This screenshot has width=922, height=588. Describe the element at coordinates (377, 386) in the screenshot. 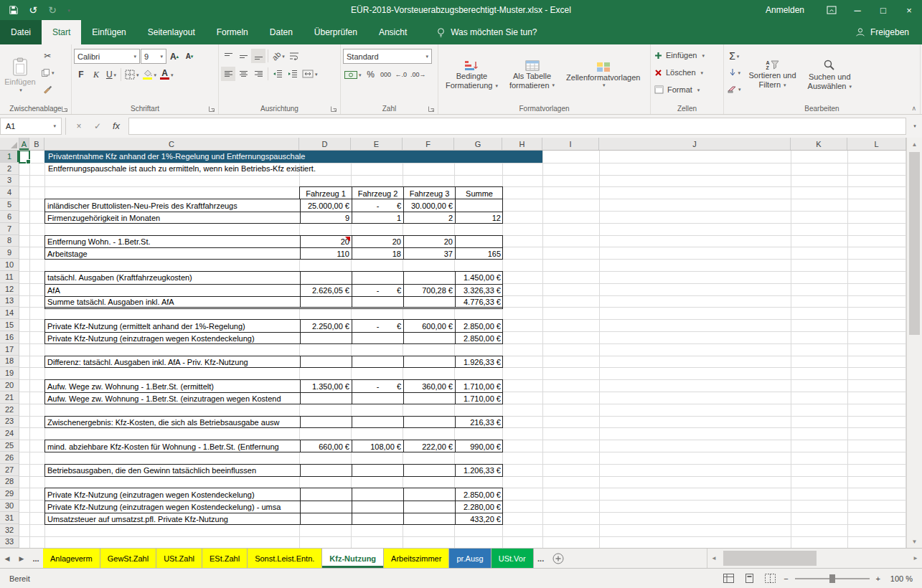

I see `cell-E20: - €` at that location.